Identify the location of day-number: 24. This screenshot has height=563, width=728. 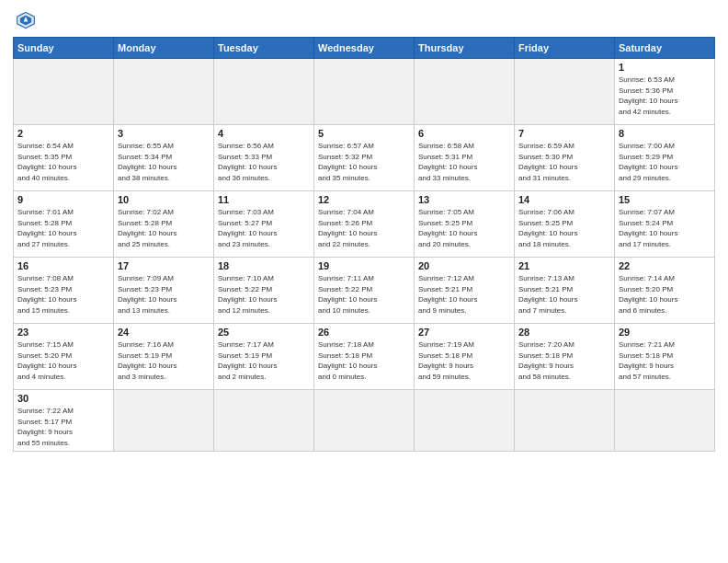
(164, 332).